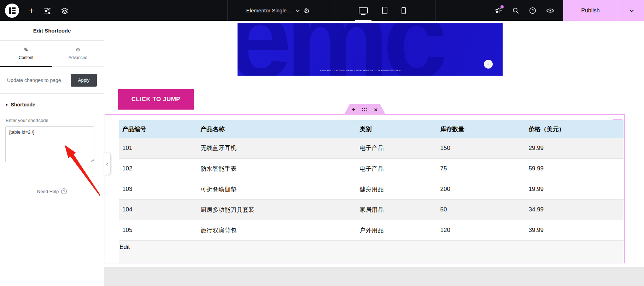 This screenshot has height=286, width=644. I want to click on question-circle-icon: ?, so click(64, 191).